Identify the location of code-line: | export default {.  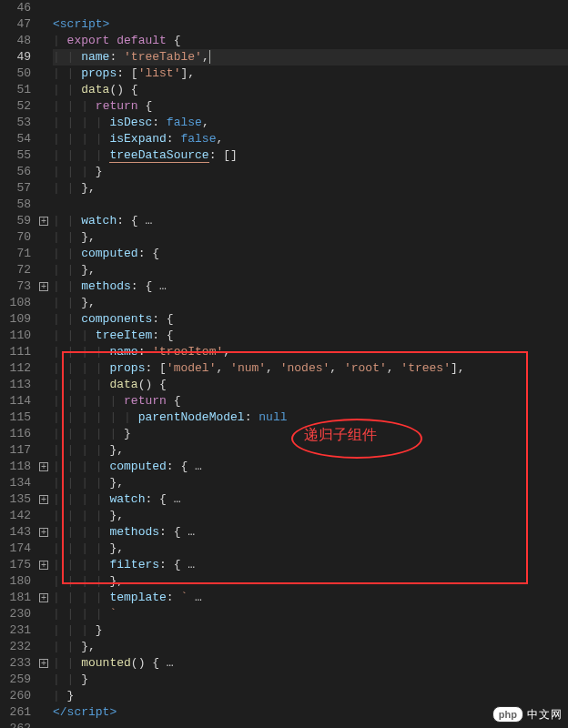
(310, 41).